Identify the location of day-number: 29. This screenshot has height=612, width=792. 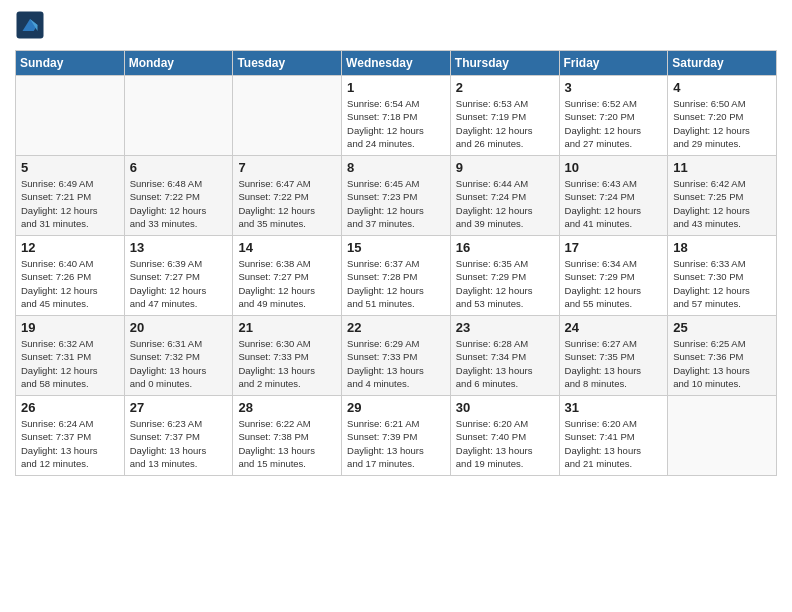
(396, 408).